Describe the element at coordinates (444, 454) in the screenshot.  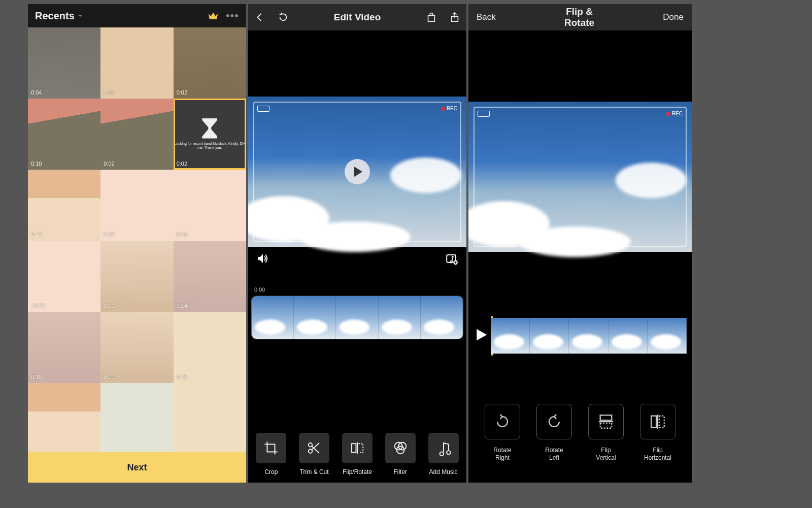
I see `tool-add-music: Add Music` at that location.